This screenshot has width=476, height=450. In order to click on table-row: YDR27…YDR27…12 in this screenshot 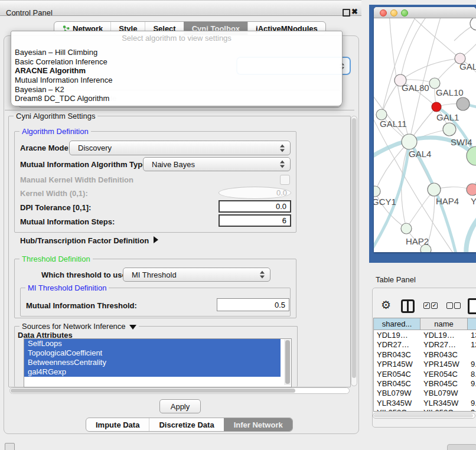, I will do `click(425, 345)`.